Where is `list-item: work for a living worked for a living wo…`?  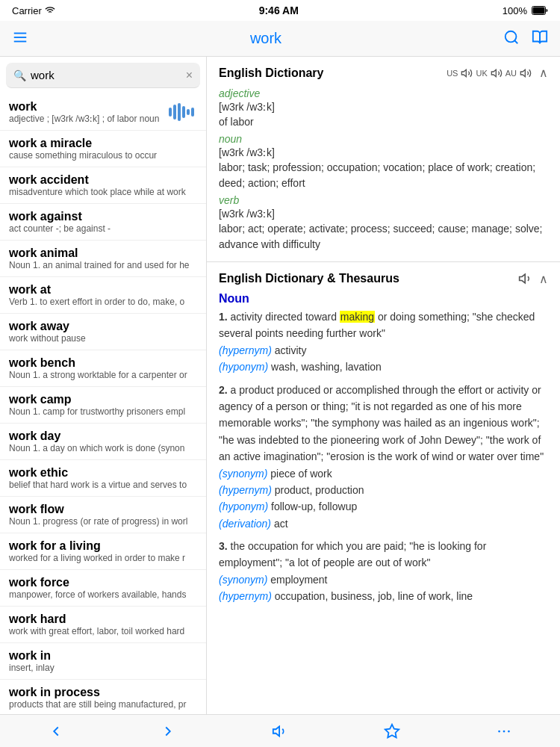
list-item: work for a living worked for a living wo… is located at coordinates (103, 551).